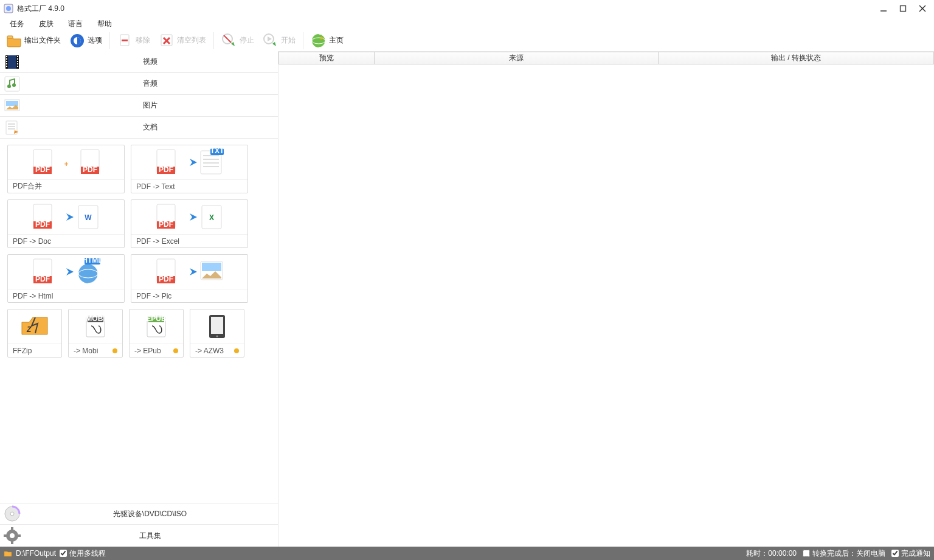  I want to click on svg-text: EPUB, so click(156, 319).